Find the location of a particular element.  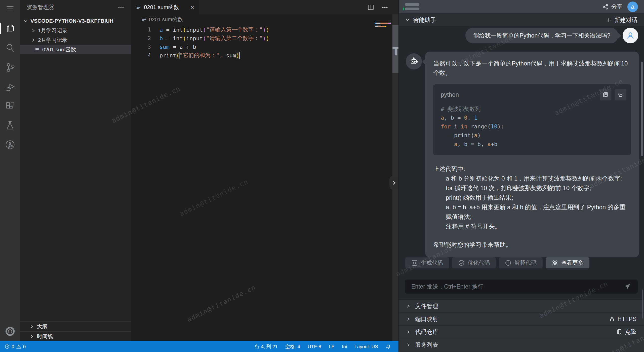

section-file-management: 文件管理 is located at coordinates (521, 306).